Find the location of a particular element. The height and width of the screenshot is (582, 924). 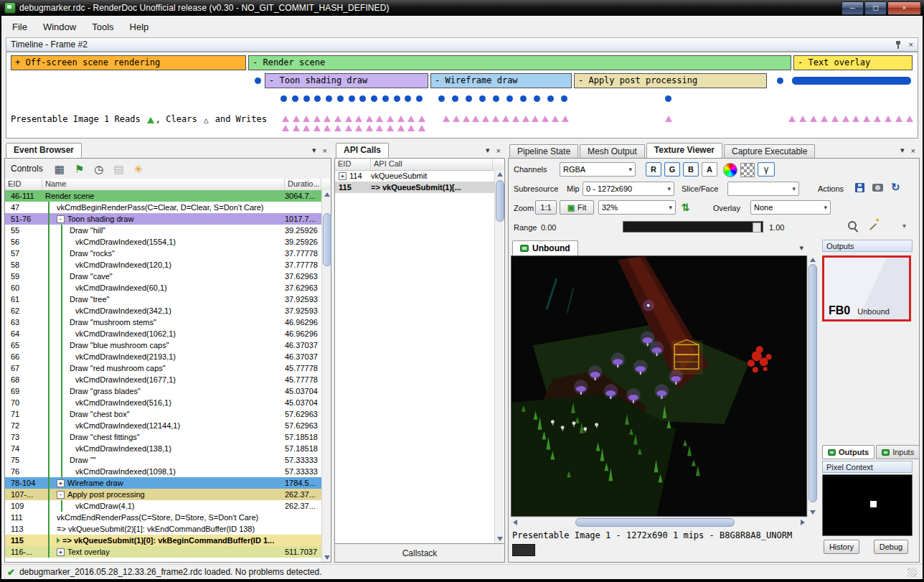

channel-g-button: G is located at coordinates (672, 169).